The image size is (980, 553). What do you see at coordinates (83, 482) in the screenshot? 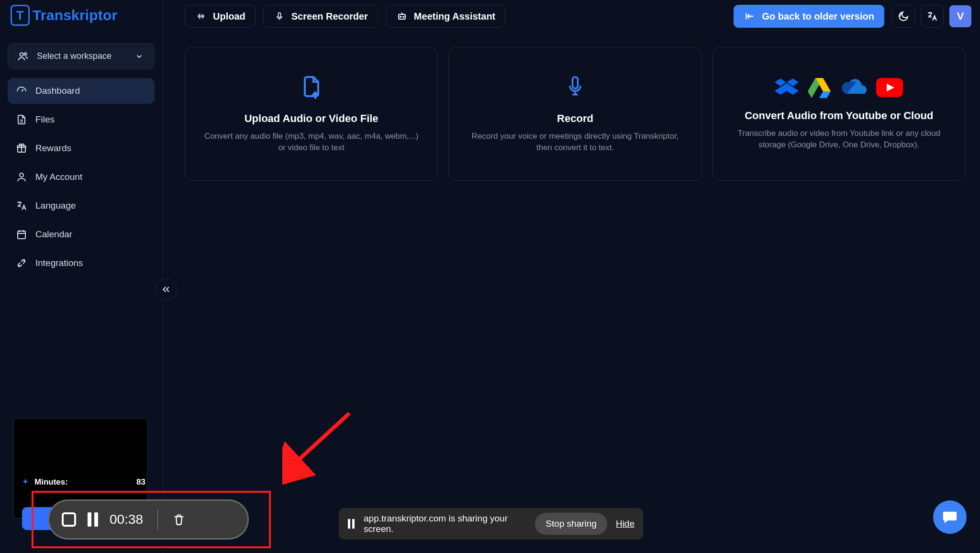
I see `minutes-row: Minutes: 83` at bounding box center [83, 482].